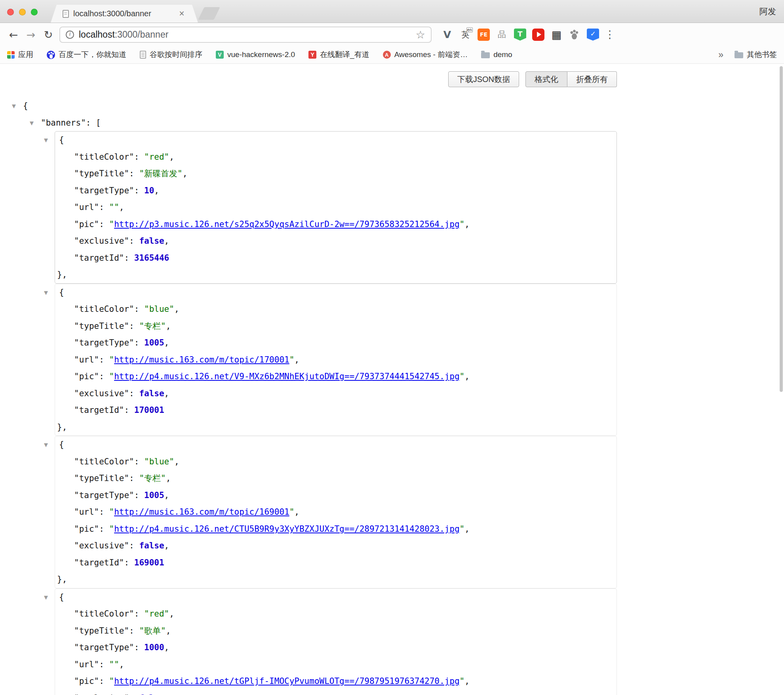 Image resolution: width=784 pixels, height=695 pixels. Describe the element at coordinates (70, 35) in the screenshot. I see `site-info-icon` at that location.